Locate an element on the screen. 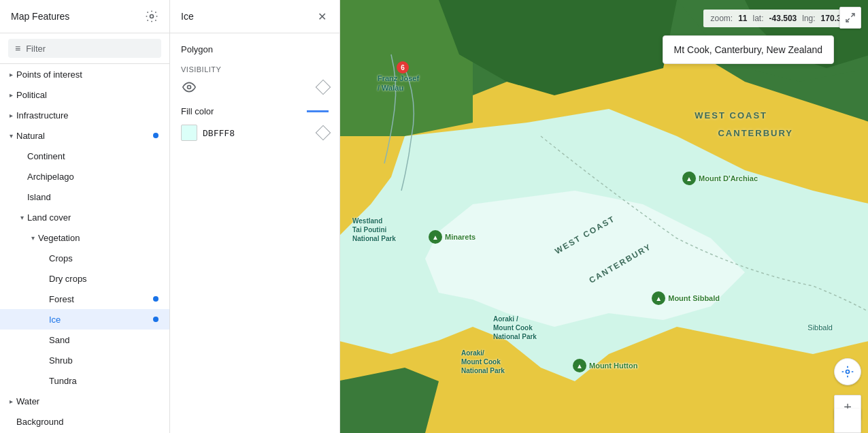  middle-title: Ice is located at coordinates (188, 16).